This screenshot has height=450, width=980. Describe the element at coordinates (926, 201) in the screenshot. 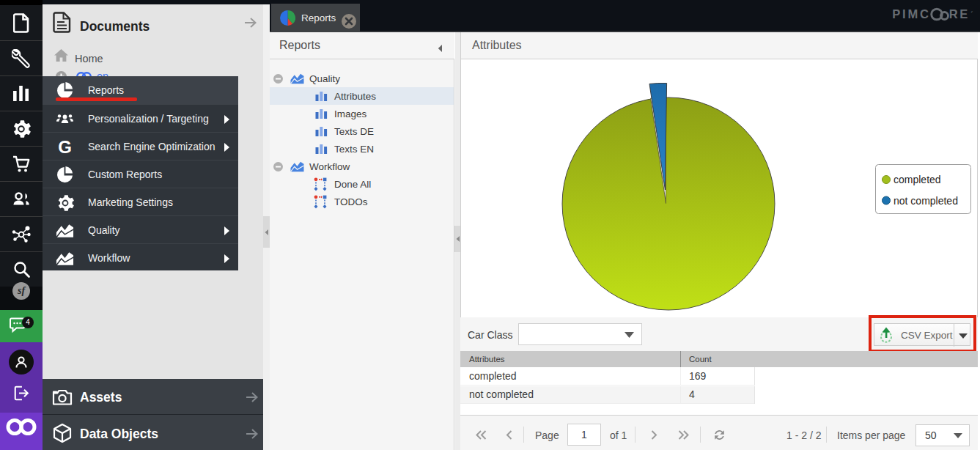

I see `svg-text: not completed` at that location.